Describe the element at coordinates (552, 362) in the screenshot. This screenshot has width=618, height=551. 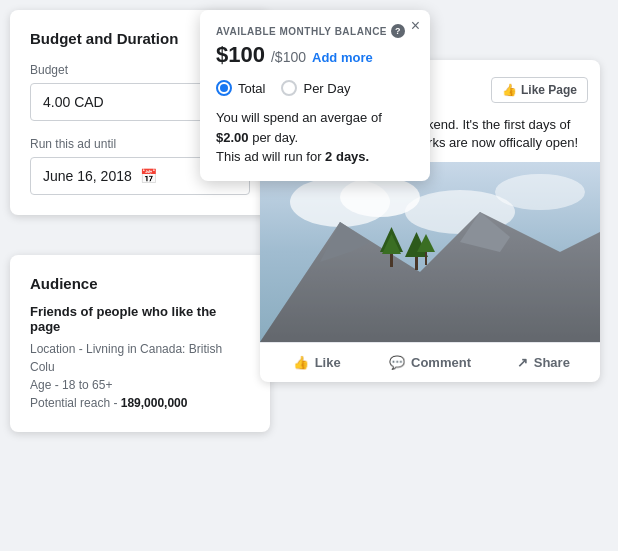
I see `share-action-label: Share` at that location.